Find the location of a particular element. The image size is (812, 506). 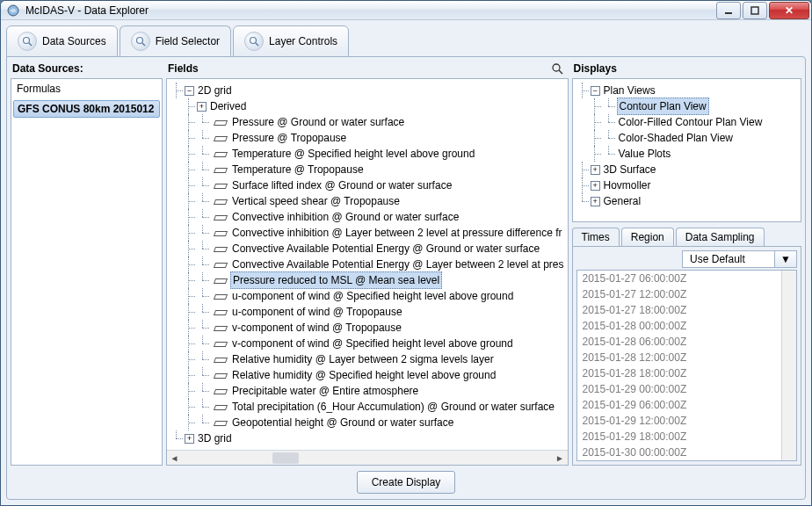

display-group-general: General is located at coordinates (622, 201).